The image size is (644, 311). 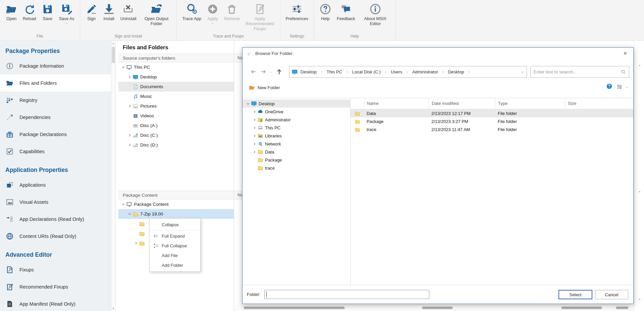 I want to click on tree-item-videos: Videos, so click(x=176, y=116).